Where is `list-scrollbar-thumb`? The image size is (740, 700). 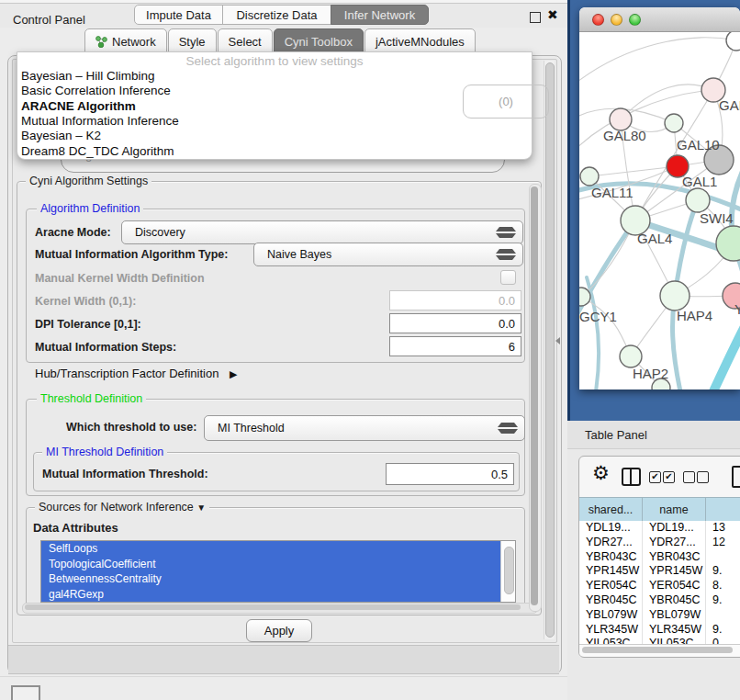 list-scrollbar-thumb is located at coordinates (509, 570).